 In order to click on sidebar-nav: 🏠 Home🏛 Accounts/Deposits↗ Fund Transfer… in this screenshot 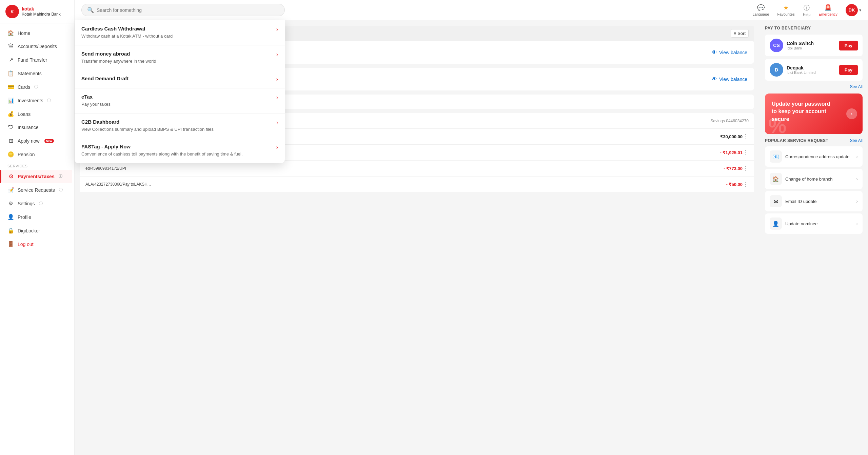, I will do `click(37, 239)`.